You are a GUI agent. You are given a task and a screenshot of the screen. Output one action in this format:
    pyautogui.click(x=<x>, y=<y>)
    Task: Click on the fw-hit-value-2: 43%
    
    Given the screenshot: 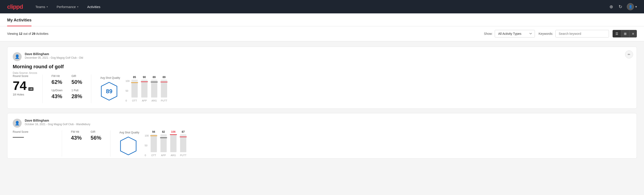 What is the action you would take?
    pyautogui.click(x=76, y=138)
    